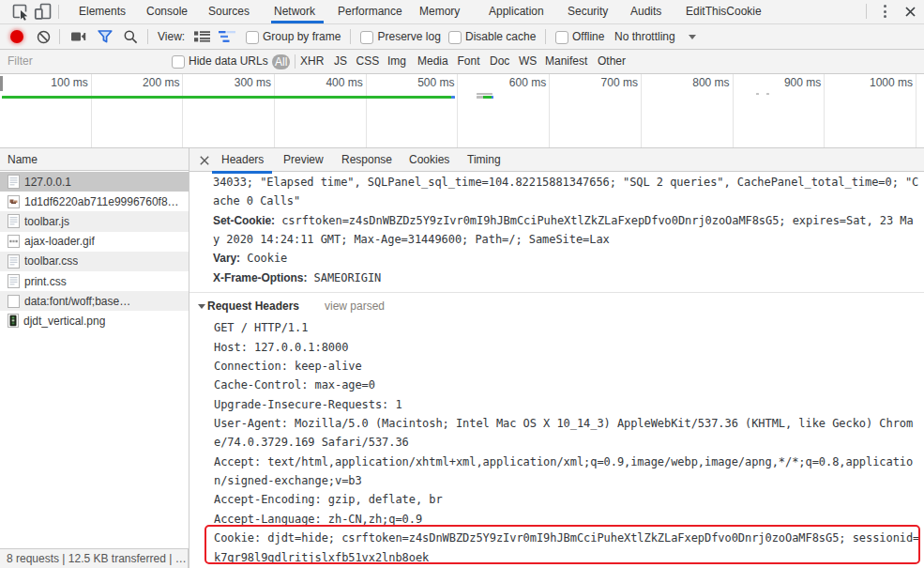 The height and width of the screenshot is (568, 924). I want to click on tick-100ms: 100 ms, so click(55, 83).